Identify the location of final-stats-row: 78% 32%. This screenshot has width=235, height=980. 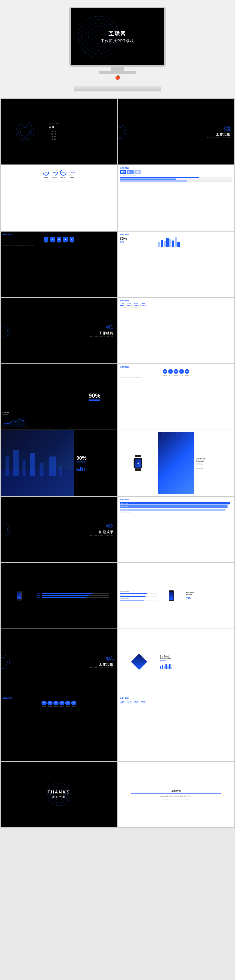
(176, 702).